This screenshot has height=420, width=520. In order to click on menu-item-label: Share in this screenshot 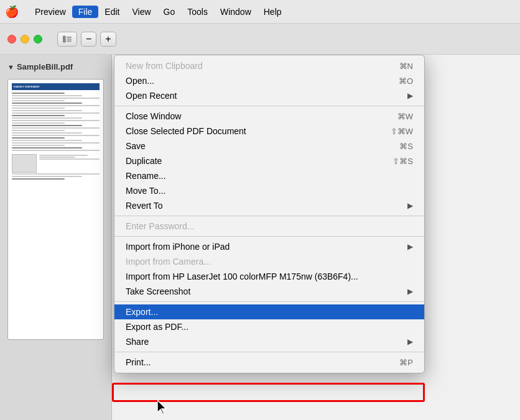, I will do `click(137, 342)`.